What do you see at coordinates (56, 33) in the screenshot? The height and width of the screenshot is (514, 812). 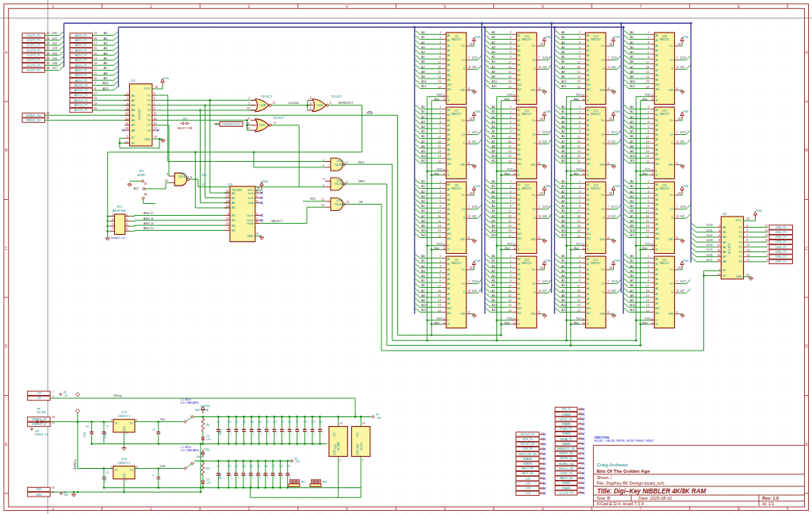 I see `svg-text: DI0` at bounding box center [56, 33].